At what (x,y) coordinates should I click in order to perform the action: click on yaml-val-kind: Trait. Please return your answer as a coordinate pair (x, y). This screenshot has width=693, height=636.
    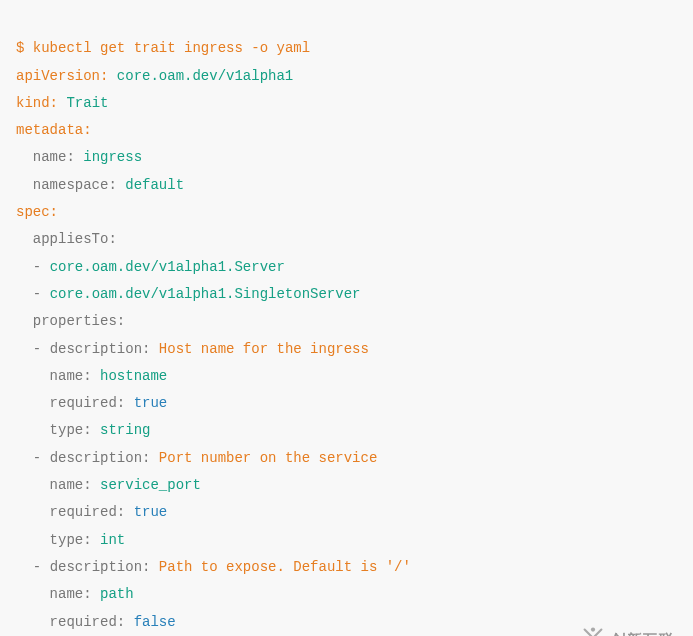
    Looking at the image, I should click on (87, 103).